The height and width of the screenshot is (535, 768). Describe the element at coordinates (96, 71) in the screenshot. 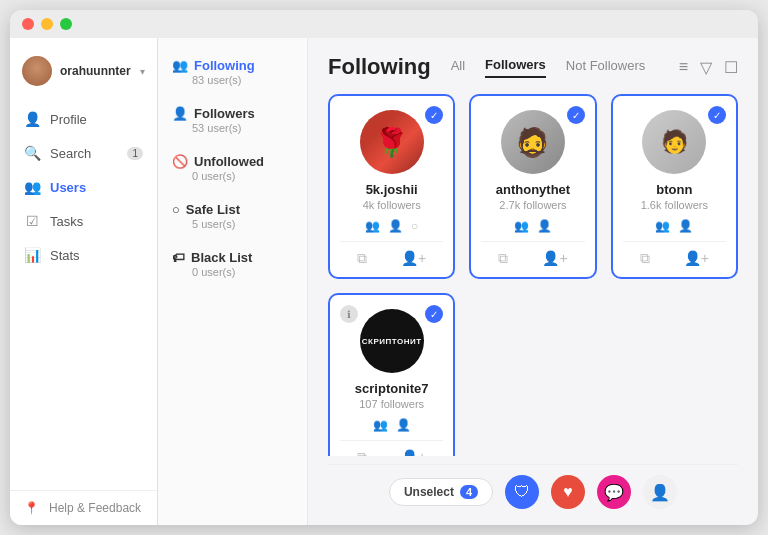

I see `username-label: orahuunnter` at that location.